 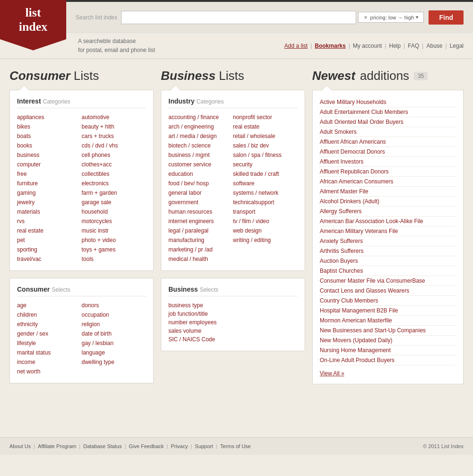 I want to click on interest-link: clothes+acc, so click(x=114, y=164).